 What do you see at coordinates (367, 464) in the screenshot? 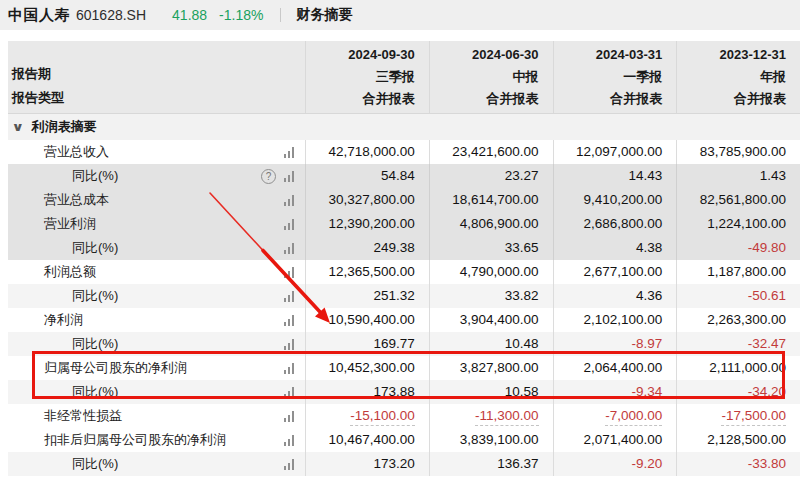
I see `value-cell: 173.20` at bounding box center [367, 464].